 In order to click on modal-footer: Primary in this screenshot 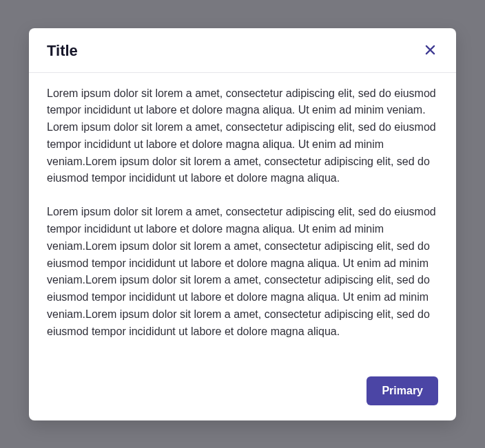, I will do `click(242, 393)`.